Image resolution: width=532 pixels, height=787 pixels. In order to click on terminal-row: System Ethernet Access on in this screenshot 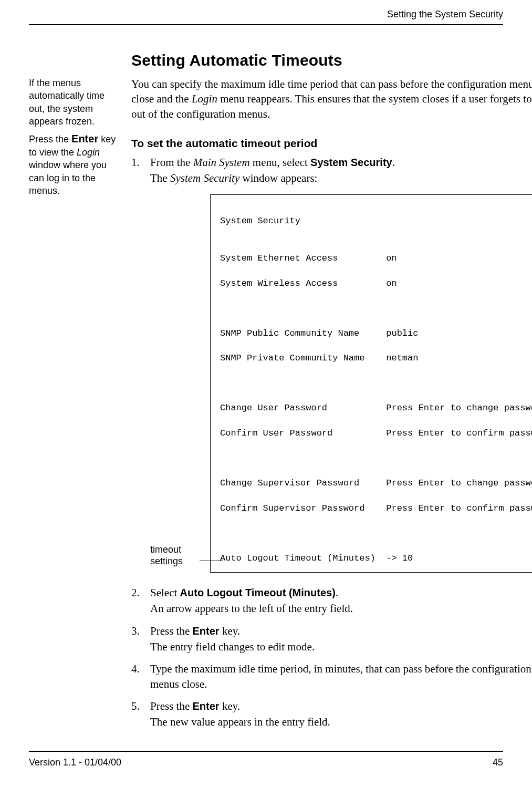, I will do `click(376, 258)`.